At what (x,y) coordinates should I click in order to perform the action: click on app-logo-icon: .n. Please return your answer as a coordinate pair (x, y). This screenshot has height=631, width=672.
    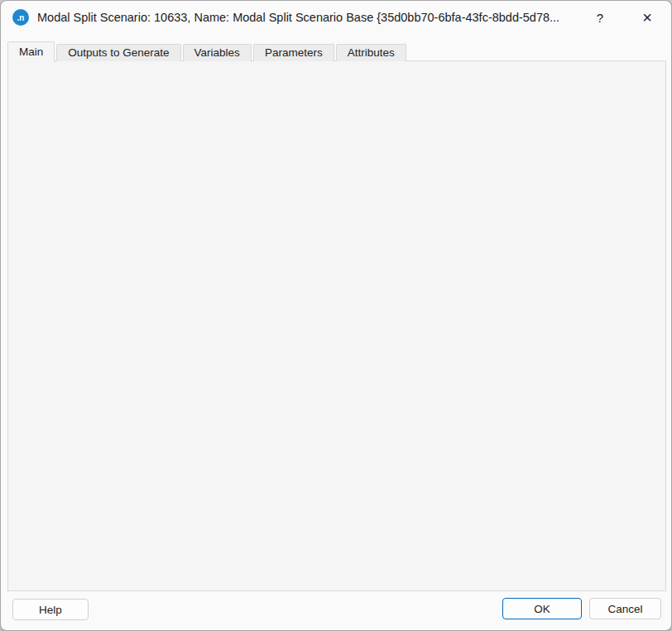
    Looking at the image, I should click on (21, 17).